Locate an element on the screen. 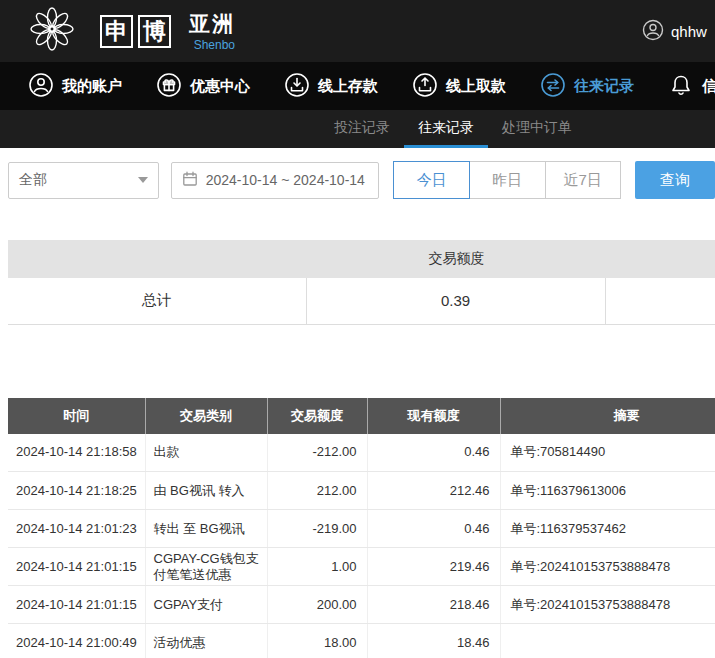 The height and width of the screenshot is (658, 715). date-range-value: 2024-10-14 ~ 2024-10-14 is located at coordinates (286, 180).